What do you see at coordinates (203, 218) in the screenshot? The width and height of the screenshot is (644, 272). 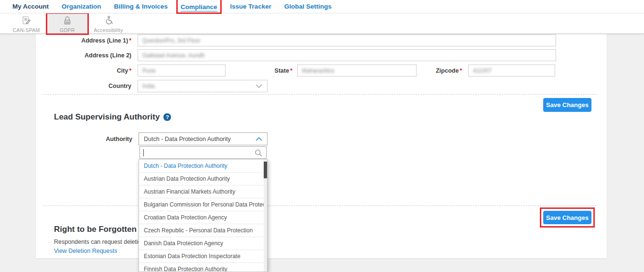 I see `authority-option: Croatian Data Protection Agency` at bounding box center [203, 218].